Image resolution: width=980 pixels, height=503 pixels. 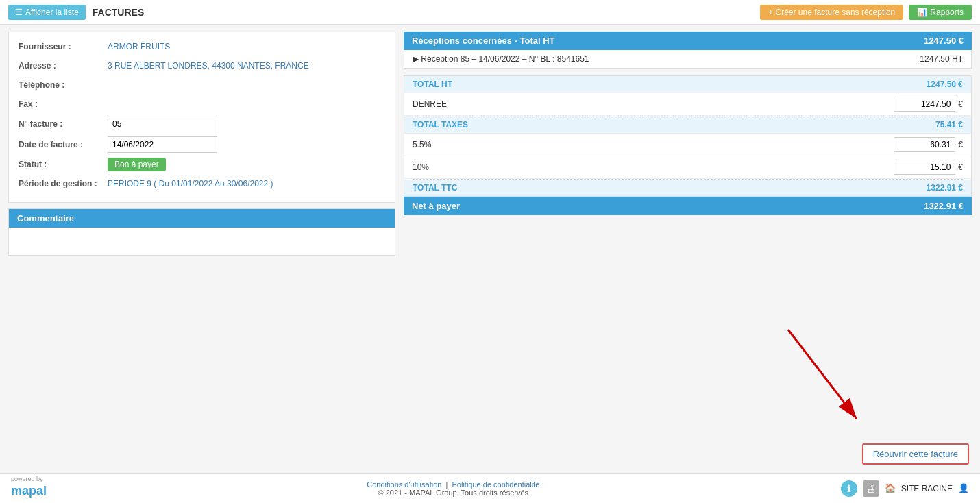 What do you see at coordinates (63, 184) in the screenshot?
I see `periode-label: Période de gestion :` at bounding box center [63, 184].